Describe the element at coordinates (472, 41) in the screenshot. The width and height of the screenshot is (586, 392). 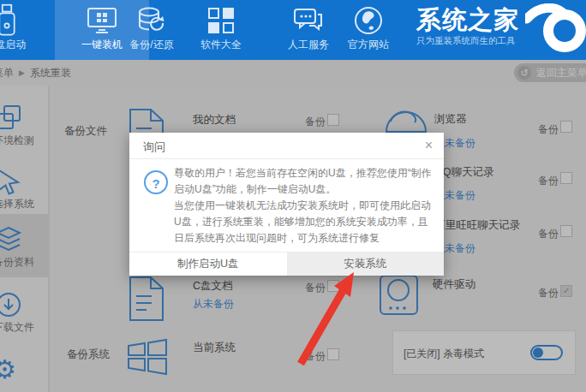
I see `brand-tagline: 只为重装系统而生的工具` at that location.